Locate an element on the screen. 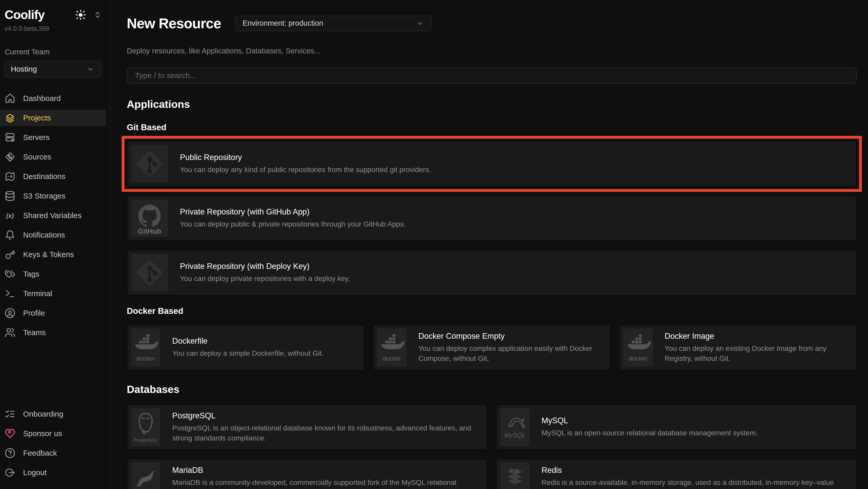 This screenshot has width=868, height=489. resource-card-postgresql: PostgreSQL PostgreSQL PostgreSQL is an o… is located at coordinates (307, 427).